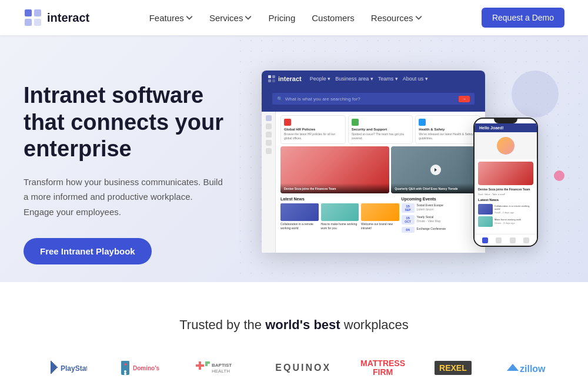  Describe the element at coordinates (506, 173) in the screenshot. I see `phone-hero-image` at that location.